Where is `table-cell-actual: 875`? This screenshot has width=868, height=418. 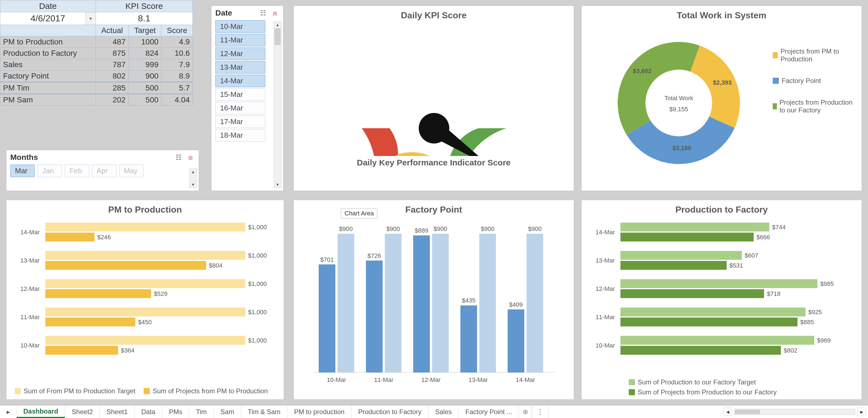 table-cell-actual: 875 is located at coordinates (112, 54).